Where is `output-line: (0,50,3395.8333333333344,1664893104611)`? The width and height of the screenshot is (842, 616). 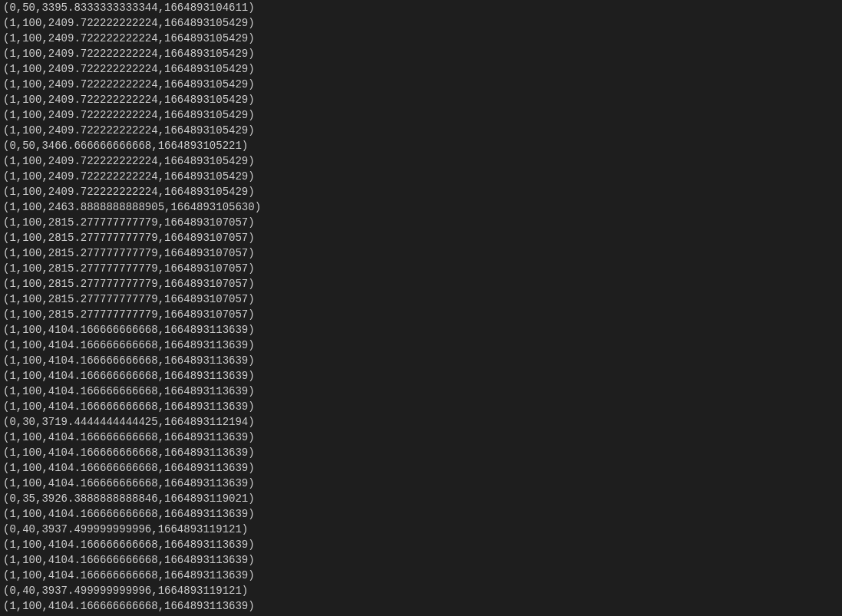 output-line: (0,50,3395.8333333333344,1664893104611) is located at coordinates (421, 8).